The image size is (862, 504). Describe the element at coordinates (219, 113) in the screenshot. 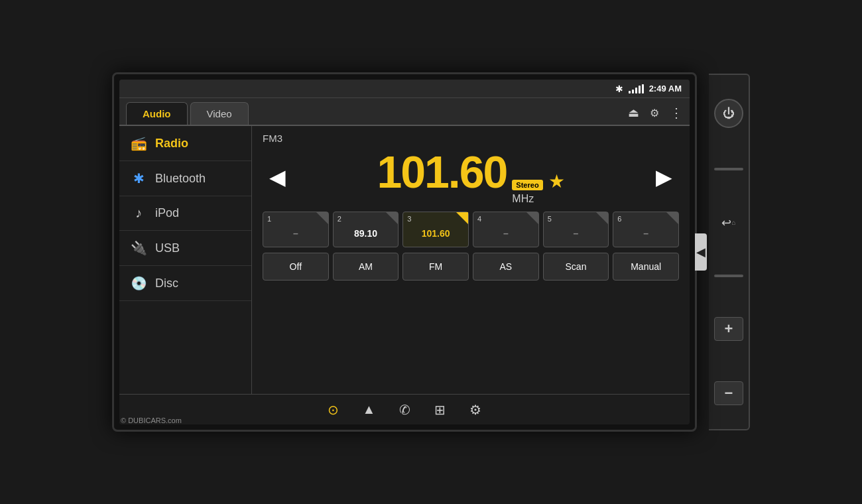

I see `tab-video: Video` at that location.